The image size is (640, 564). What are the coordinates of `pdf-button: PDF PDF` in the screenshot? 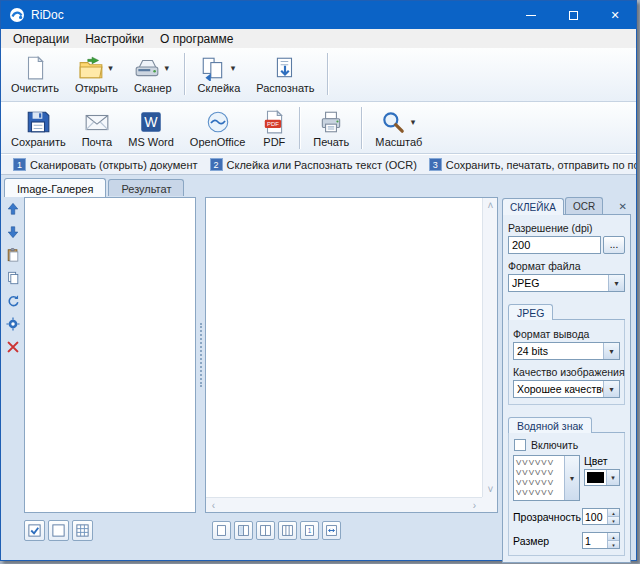 It's located at (274, 128).